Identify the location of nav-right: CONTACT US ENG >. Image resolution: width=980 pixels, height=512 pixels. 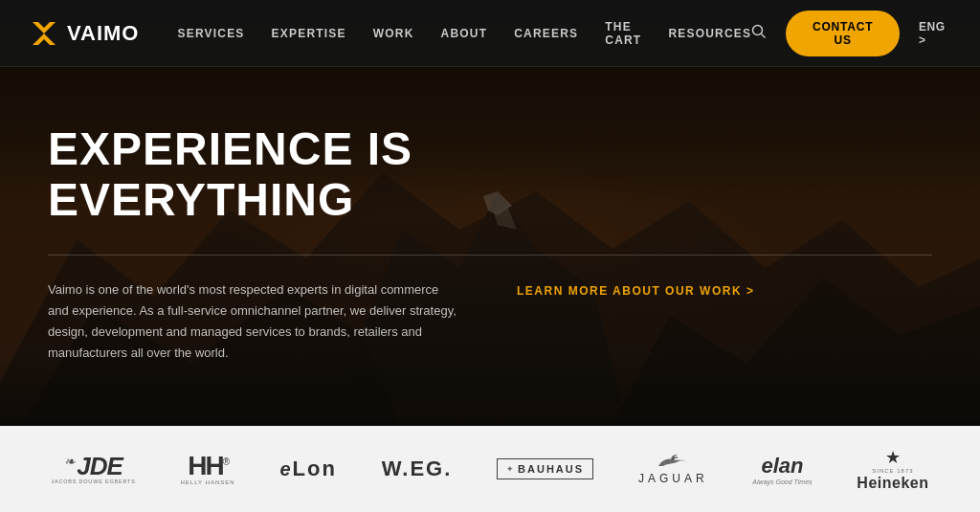
(852, 33).